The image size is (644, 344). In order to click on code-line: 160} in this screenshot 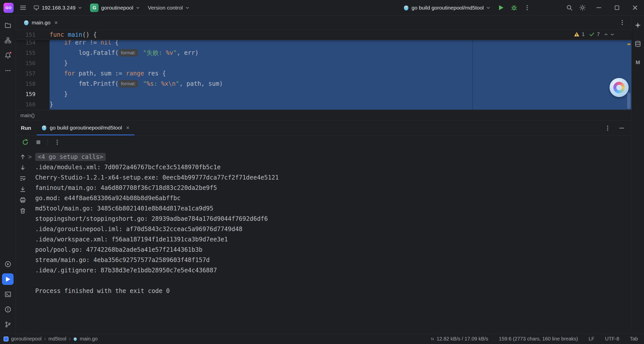, I will do `click(324, 105)`.